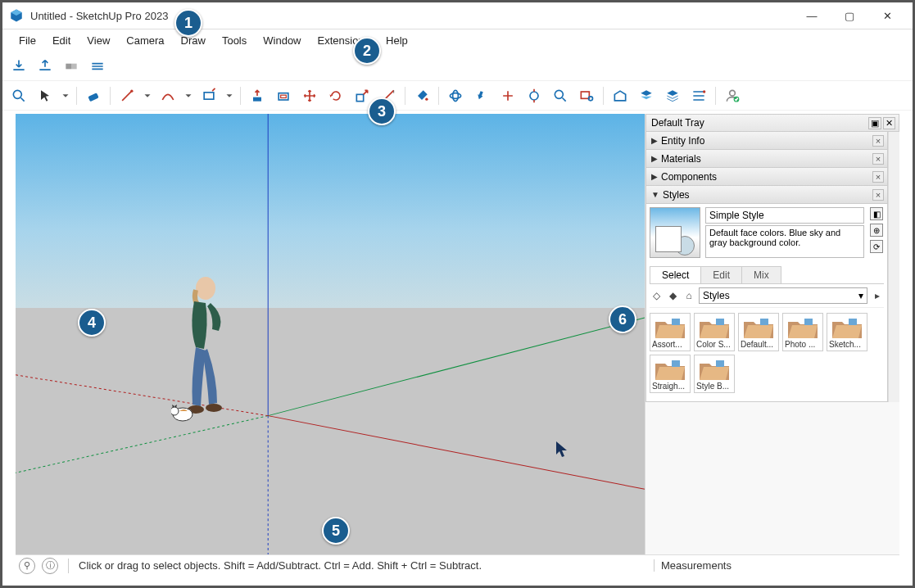  I want to click on style-thumbnail, so click(675, 233).